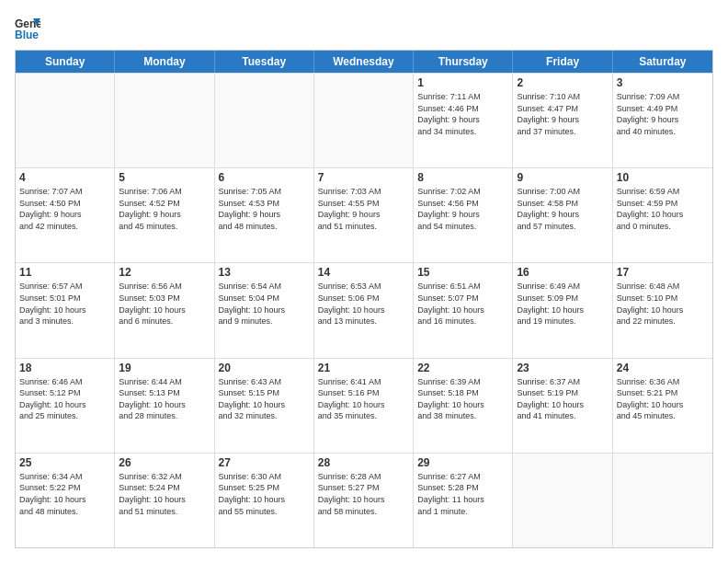 The width and height of the screenshot is (728, 563). Describe the element at coordinates (64, 209) in the screenshot. I see `day-info: Sunrise: 7:07 AM Sunset: 4:50 PM Dayligh…` at that location.